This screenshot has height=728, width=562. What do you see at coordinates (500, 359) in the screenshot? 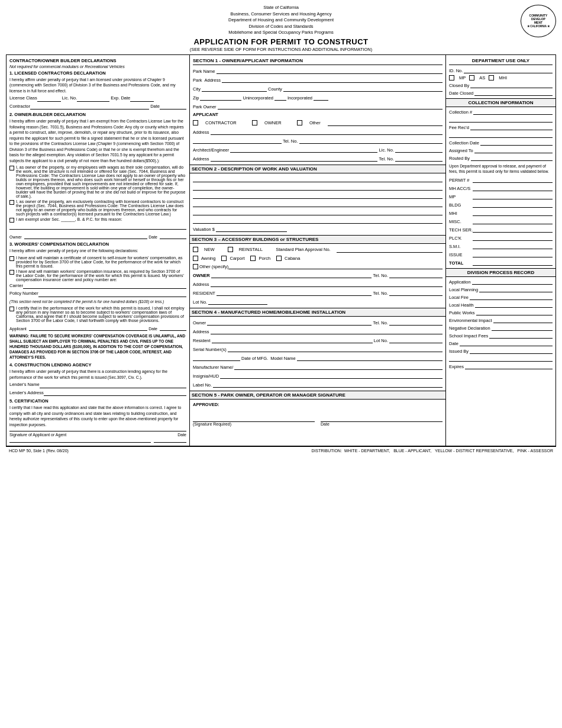
I see `issued-by-extra-line` at bounding box center [500, 359].